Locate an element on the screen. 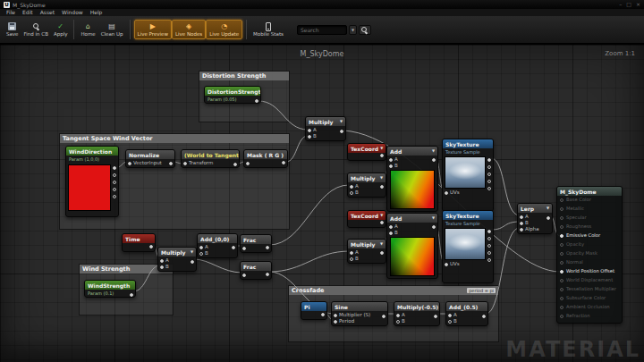 This screenshot has height=362, width=644. input-pin-multiplier is located at coordinates (335, 316).